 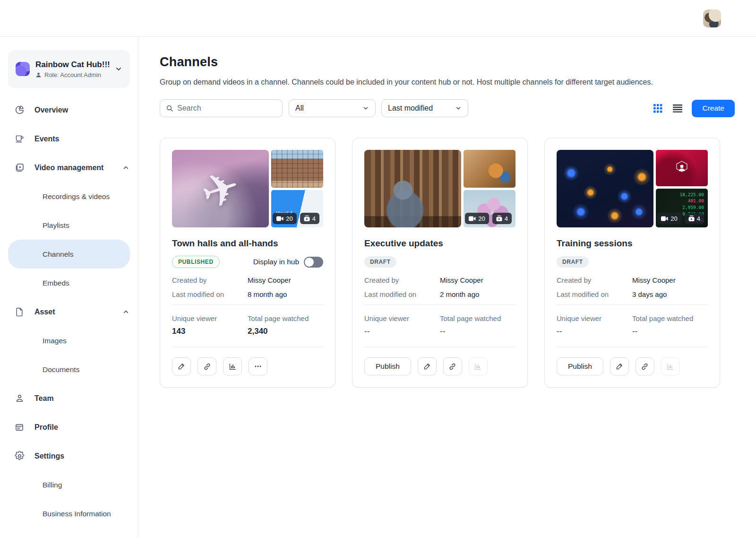 I want to click on camera-icon, so click(x=280, y=218).